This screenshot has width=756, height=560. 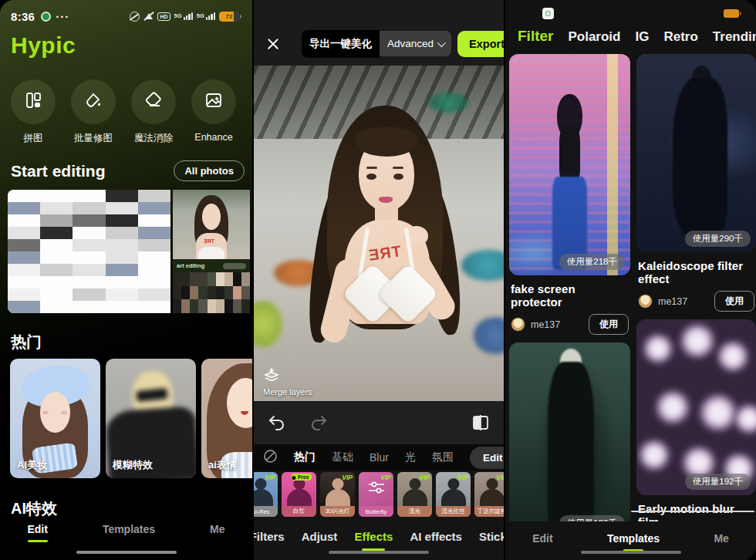 I want to click on category-ambience: 氛围, so click(x=443, y=457).